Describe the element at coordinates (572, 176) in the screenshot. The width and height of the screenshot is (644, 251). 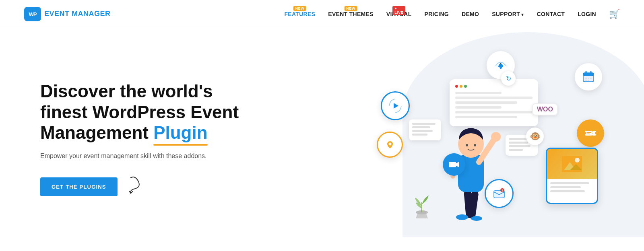
I see `image-card` at that location.